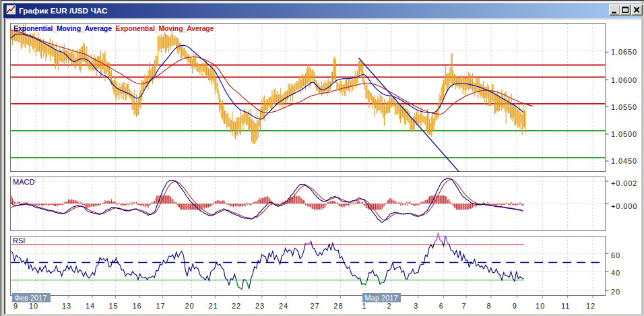 Image resolution: width=644 pixels, height=316 pixels. I want to click on svg-text: Фев 2017, so click(31, 298).